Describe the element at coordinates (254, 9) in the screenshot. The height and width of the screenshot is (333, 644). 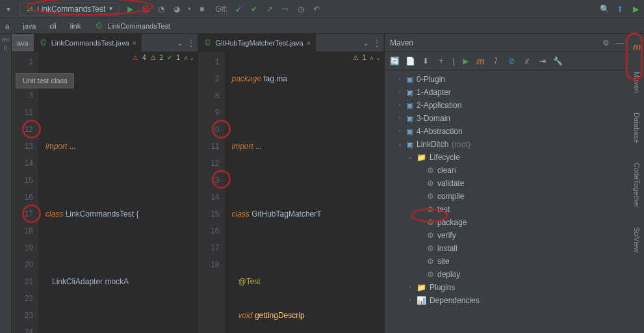
I see `vcs-commit-icon: ✔` at that location.